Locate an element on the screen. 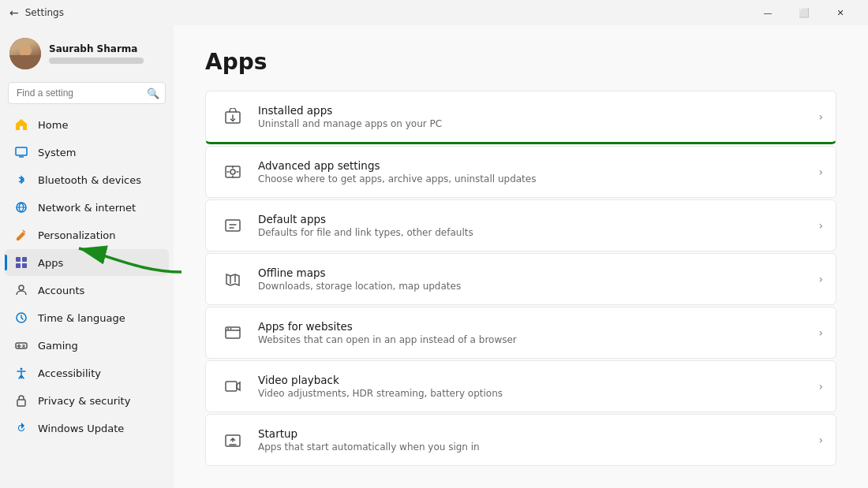 This screenshot has height=488, width=868. page-title: Apps is located at coordinates (521, 61).